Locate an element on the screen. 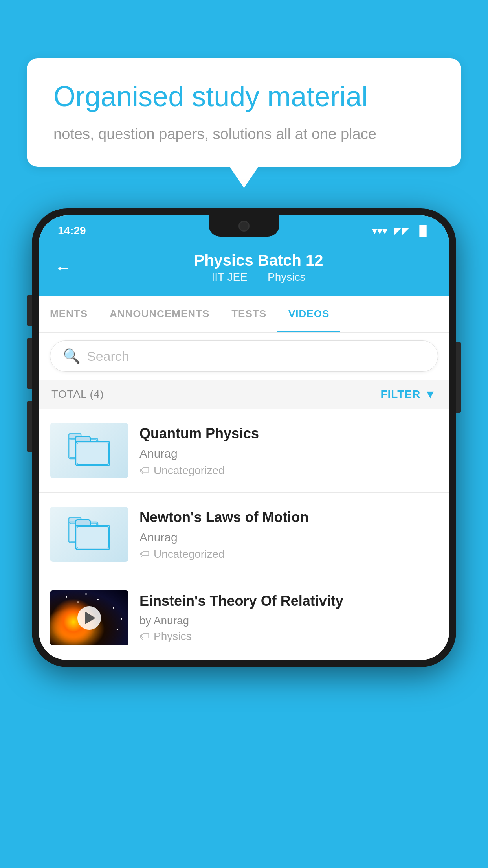 Image resolution: width=488 pixels, height=868 pixels. batch-subtitle: IIT JEE Physics is located at coordinates (259, 277).